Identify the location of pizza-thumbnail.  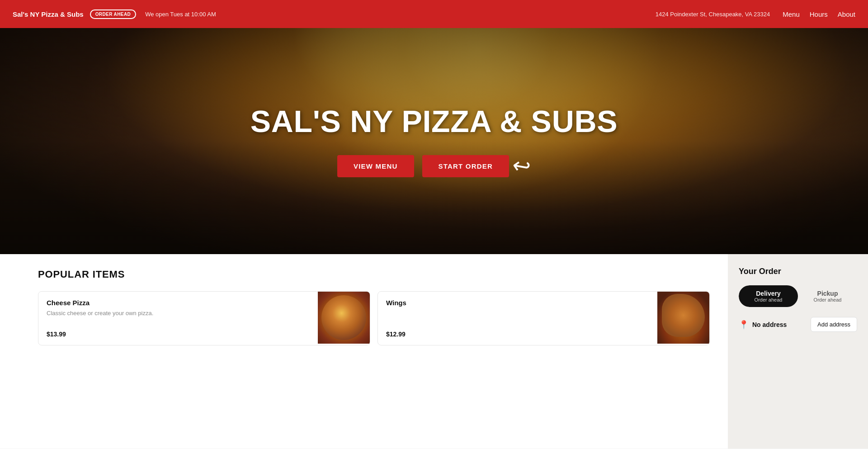
(344, 317).